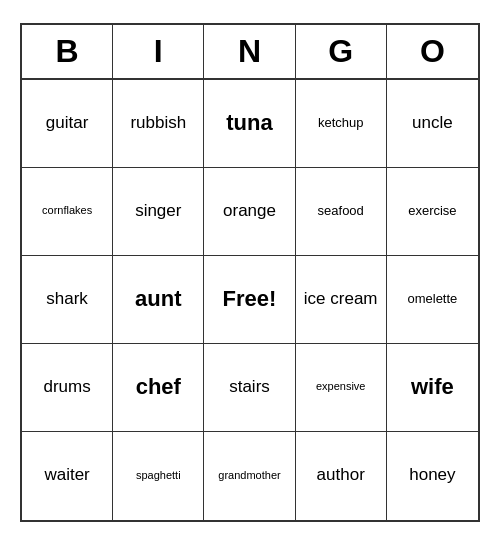  Describe the element at coordinates (250, 299) in the screenshot. I see `cell-text: Free!` at that location.